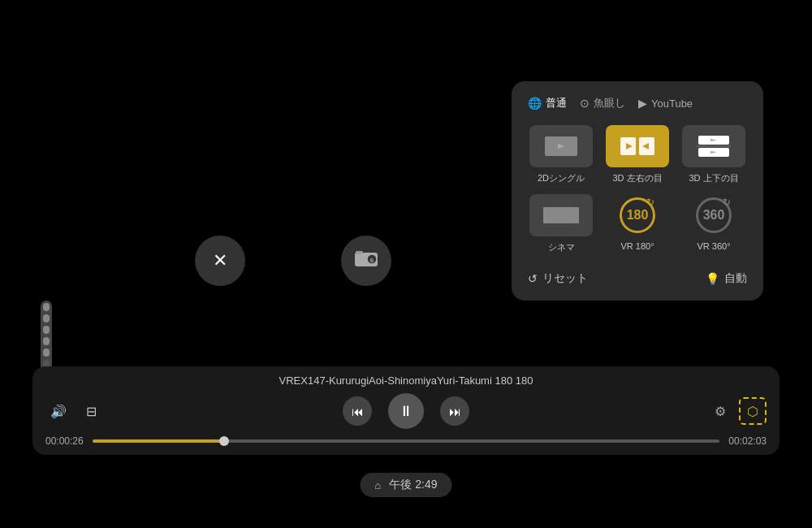  I want to click on vr-thumb-cinema, so click(561, 215).